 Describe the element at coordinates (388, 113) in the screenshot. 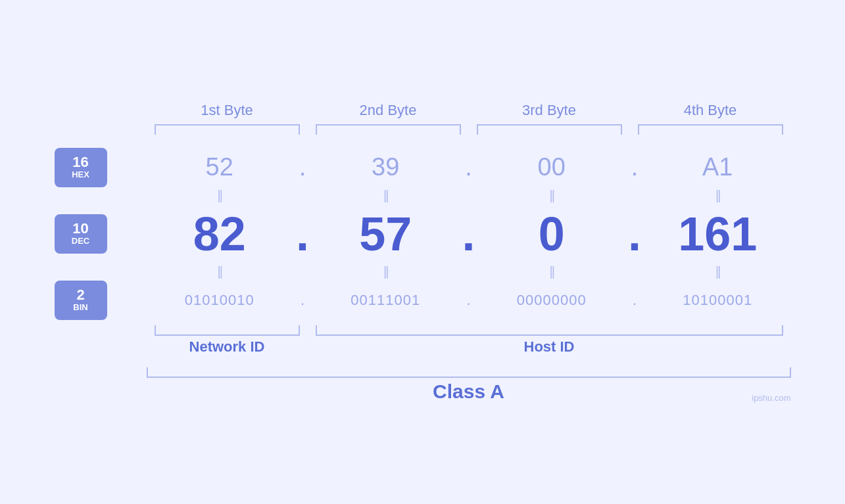

I see `byte-header-2: 2nd Byte` at that location.